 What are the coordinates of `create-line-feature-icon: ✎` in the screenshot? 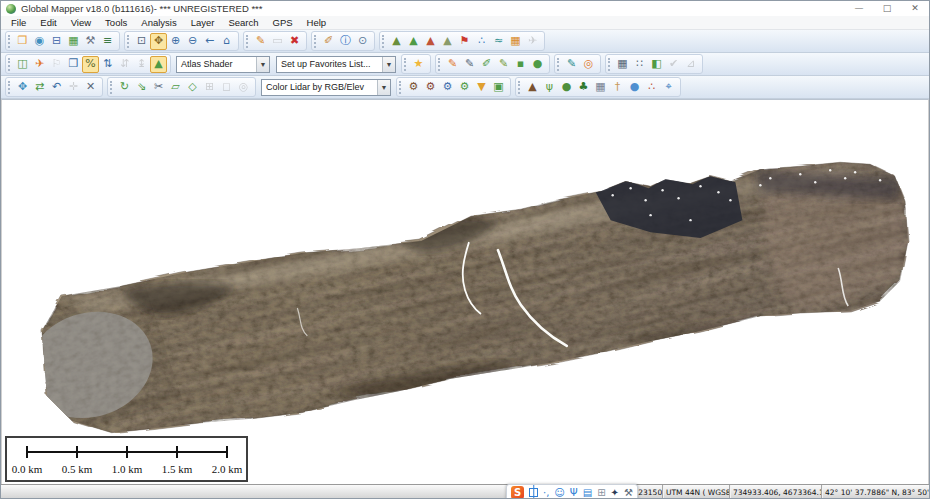 It's located at (470, 64).